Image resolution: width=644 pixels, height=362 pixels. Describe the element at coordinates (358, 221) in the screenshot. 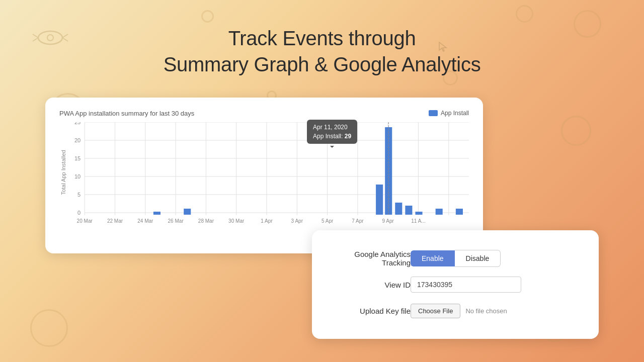

I see `svg-text: 7 Apr` at that location.